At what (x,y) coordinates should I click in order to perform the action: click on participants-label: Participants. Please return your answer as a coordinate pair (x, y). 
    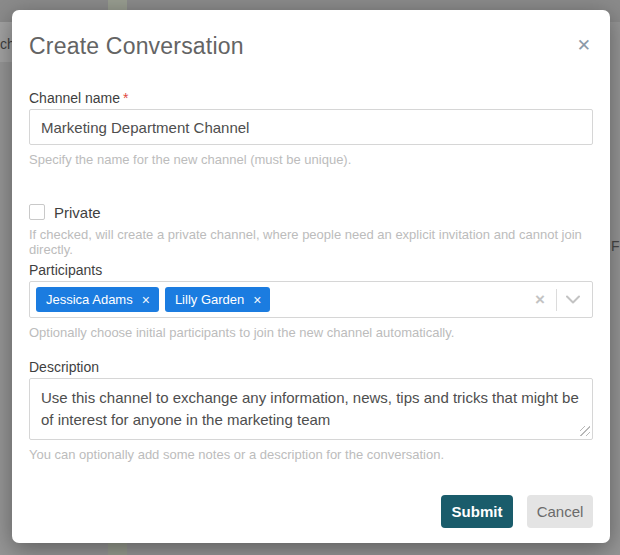
    Looking at the image, I should click on (311, 272).